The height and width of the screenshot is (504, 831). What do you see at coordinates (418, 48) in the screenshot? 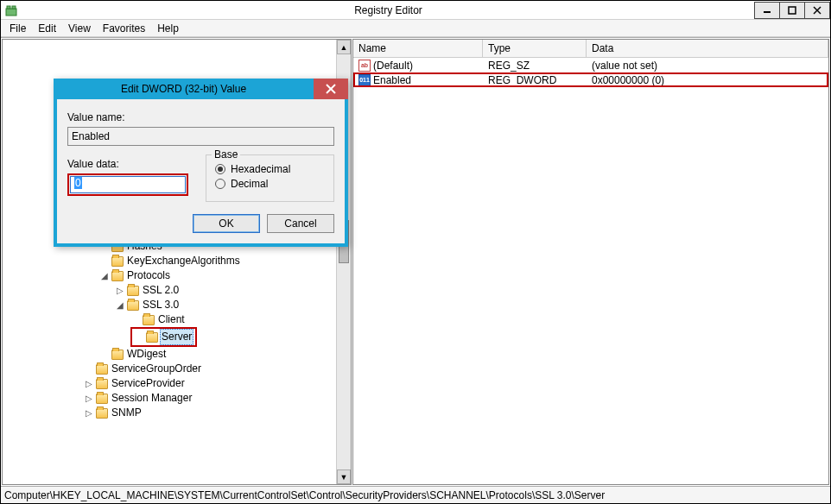
I see `column-name: Name` at bounding box center [418, 48].